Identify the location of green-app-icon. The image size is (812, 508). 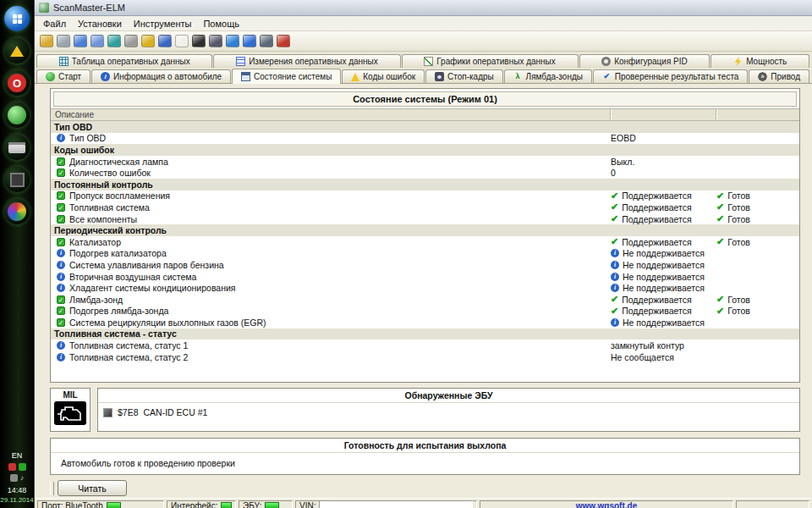
(17, 115).